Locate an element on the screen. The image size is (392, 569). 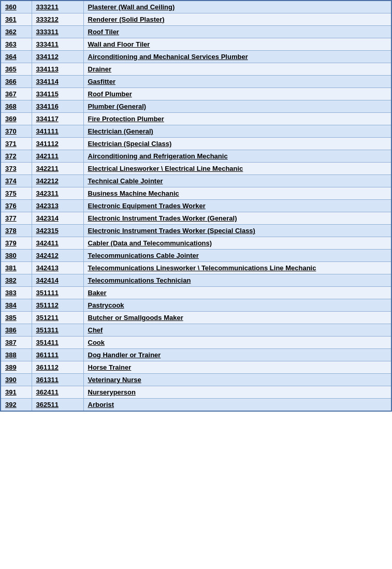
row-number: 382 is located at coordinates (16, 281).